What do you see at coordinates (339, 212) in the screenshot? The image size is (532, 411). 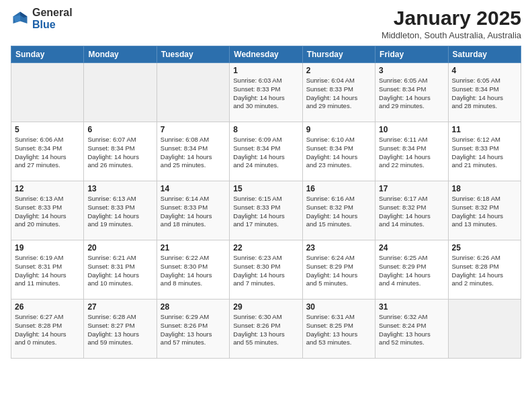 I see `day-info: Sunrise: 6:16 AM Sunset: 8:32 PM Dayligh…` at bounding box center [339, 212].